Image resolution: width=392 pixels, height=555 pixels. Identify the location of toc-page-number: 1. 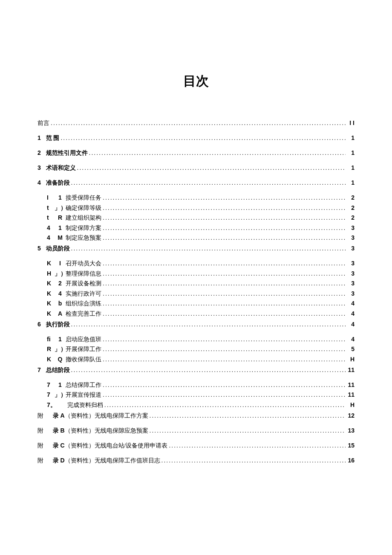
(351, 183).